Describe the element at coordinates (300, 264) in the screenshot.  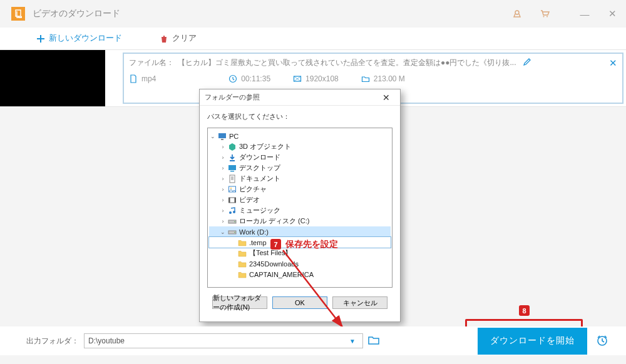
I see `tree-item: 2345Downloads` at that location.